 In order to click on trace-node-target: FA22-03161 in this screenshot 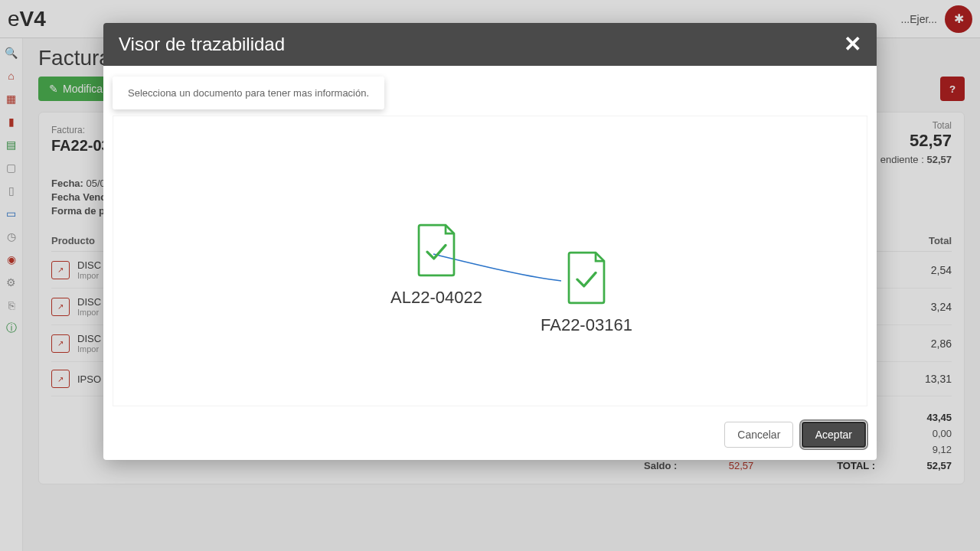, I will do `click(586, 293)`.